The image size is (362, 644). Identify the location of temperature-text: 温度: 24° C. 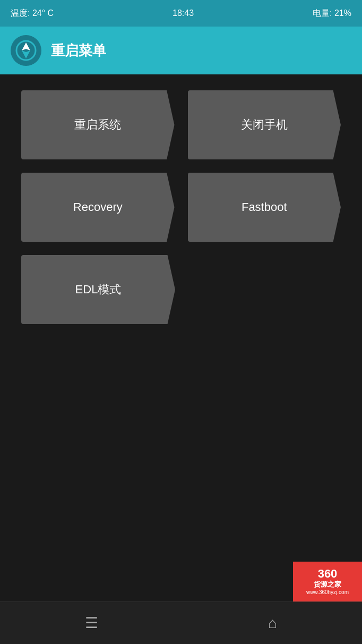
(32, 14).